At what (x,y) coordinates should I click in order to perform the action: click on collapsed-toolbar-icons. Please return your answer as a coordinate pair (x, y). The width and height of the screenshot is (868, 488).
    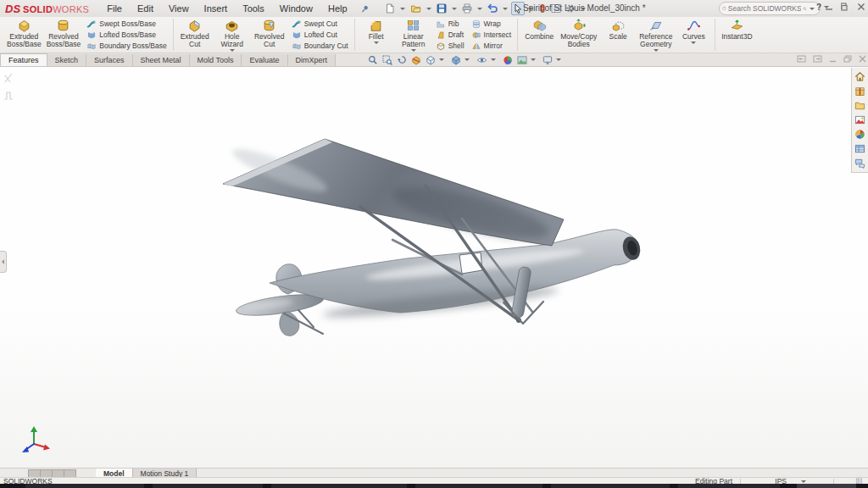
    Looking at the image, I should click on (8, 87).